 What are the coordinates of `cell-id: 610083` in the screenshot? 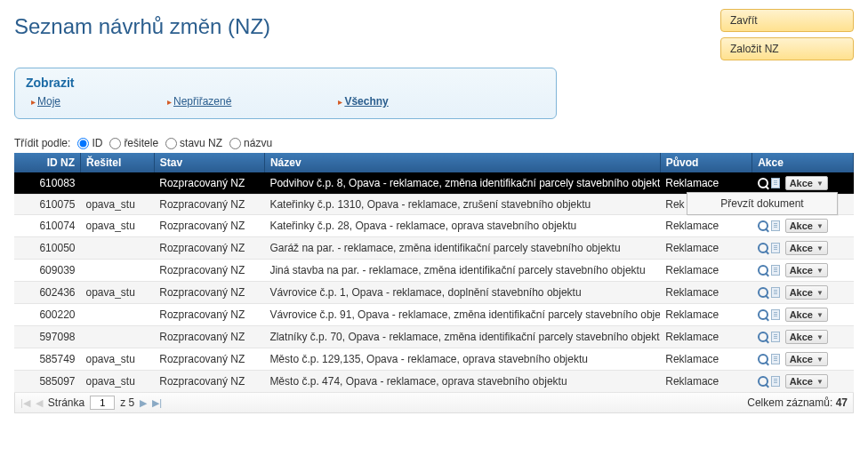 It's located at (47, 183).